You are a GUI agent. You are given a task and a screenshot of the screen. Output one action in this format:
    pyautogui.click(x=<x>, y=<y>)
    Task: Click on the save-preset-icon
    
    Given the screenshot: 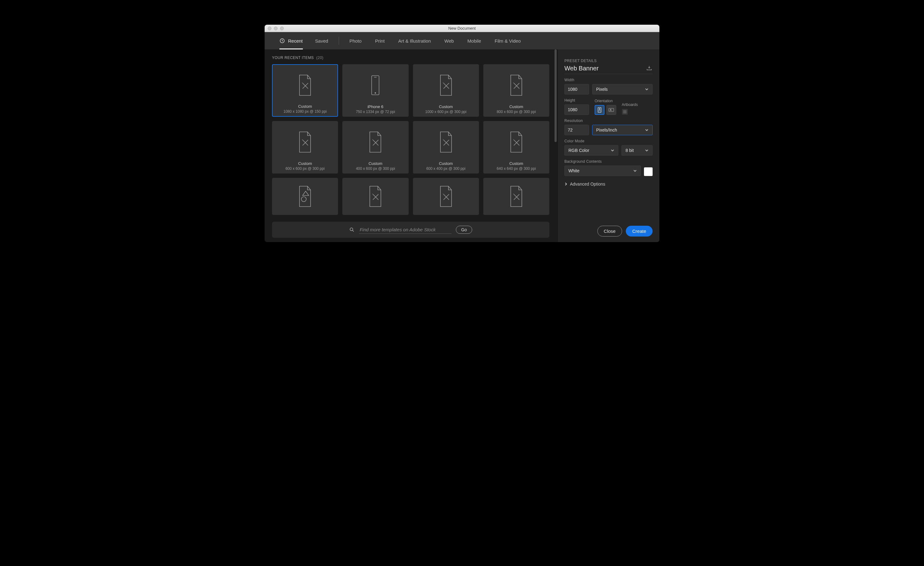 What is the action you would take?
    pyautogui.click(x=649, y=69)
    